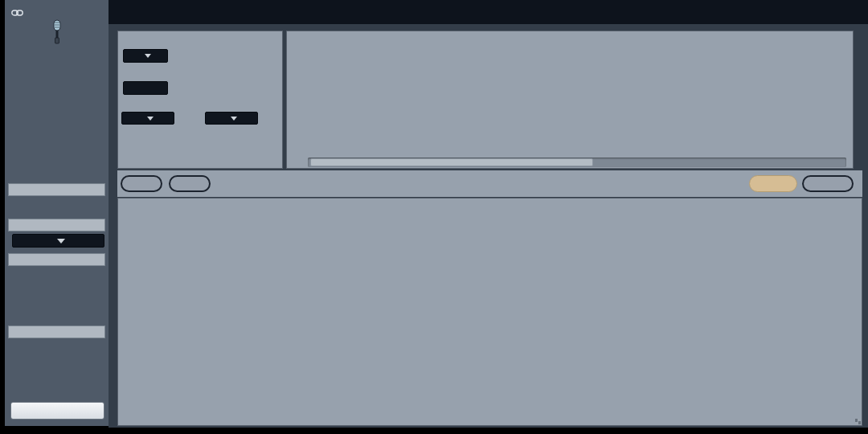  Describe the element at coordinates (828, 183) in the screenshot. I see `eq-bypass-button` at that location.